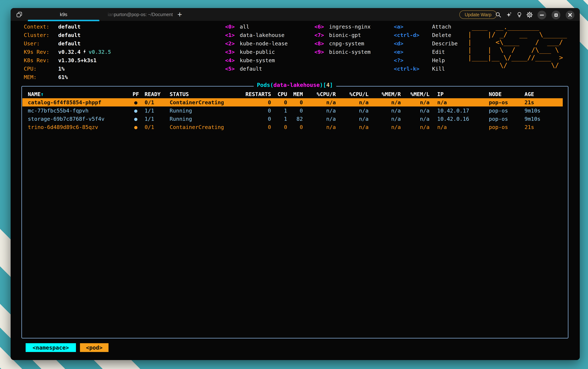  What do you see at coordinates (256, 61) in the screenshot?
I see `namespace-hotkey-kube-system: <4>kube-system` at bounding box center [256, 61].